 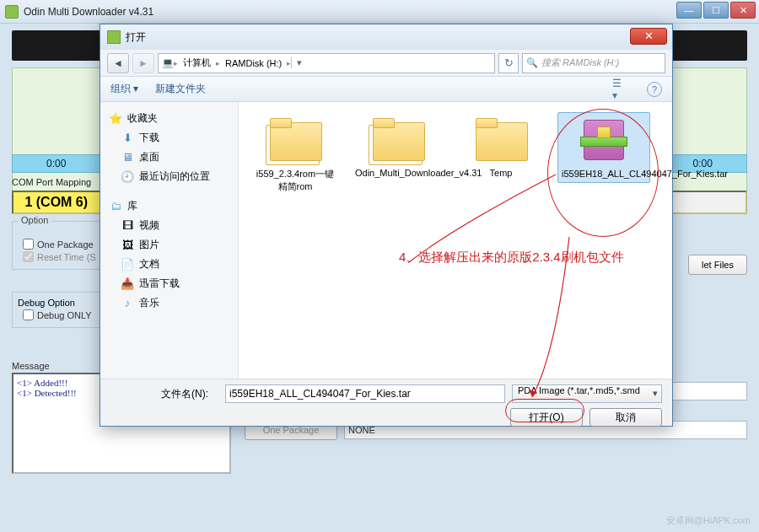 I want to click on annotation-text: 4、选择解压出来的原版2.3.4刷机包文件, so click(x=511, y=258).